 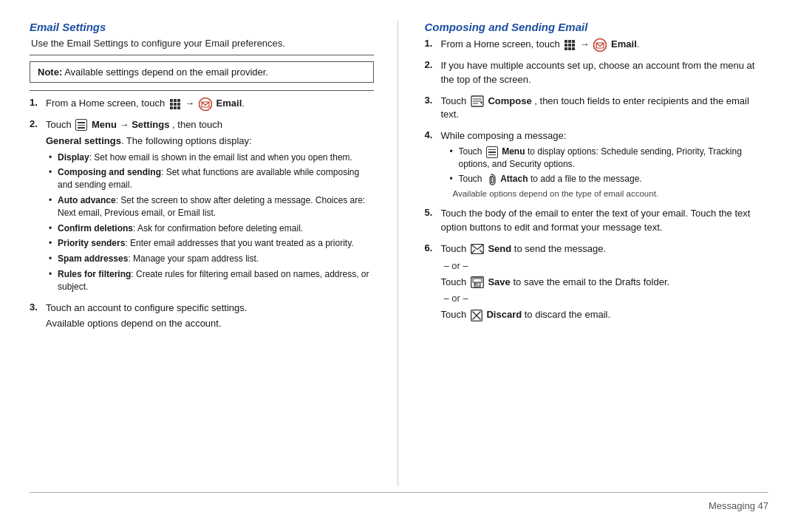 What do you see at coordinates (202, 55) in the screenshot?
I see `left-divider` at bounding box center [202, 55].